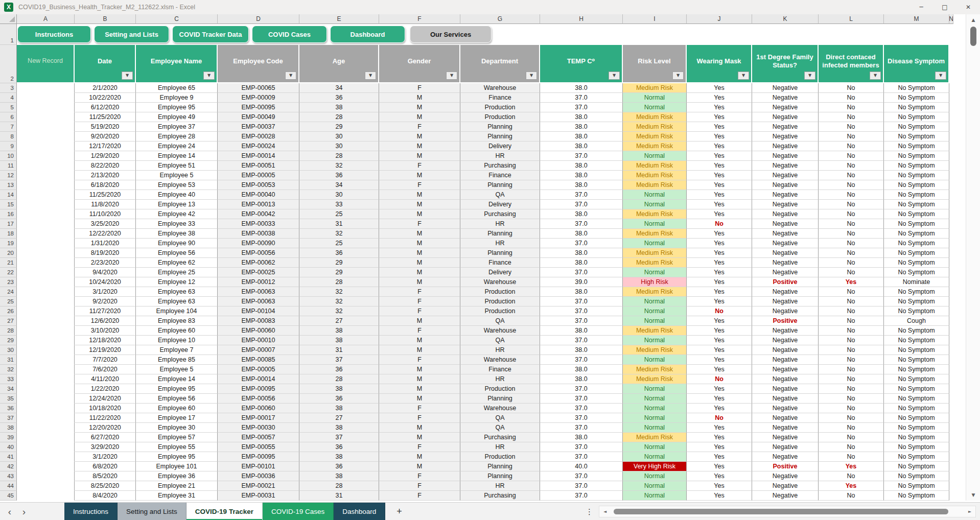 The width and height of the screenshot is (980, 520). Describe the element at coordinates (500, 88) in the screenshot. I see `cell-department: Warehouse` at that location.